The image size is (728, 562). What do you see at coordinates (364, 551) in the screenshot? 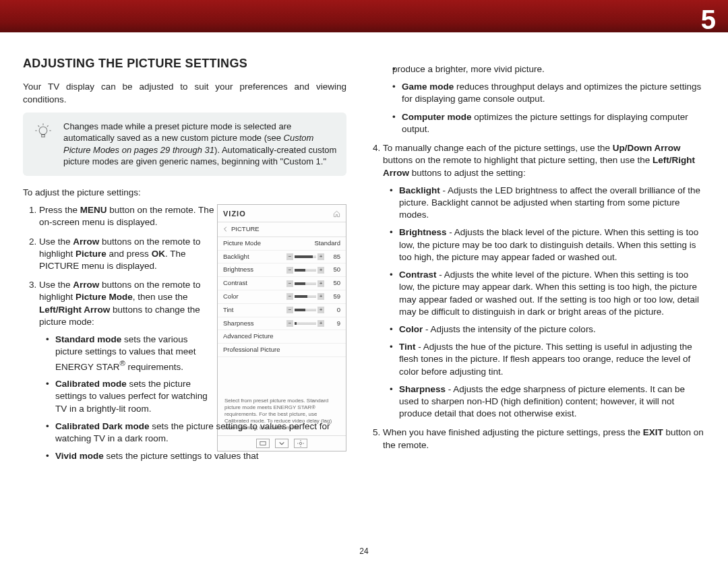
I see `page-number: 24` at bounding box center [364, 551].